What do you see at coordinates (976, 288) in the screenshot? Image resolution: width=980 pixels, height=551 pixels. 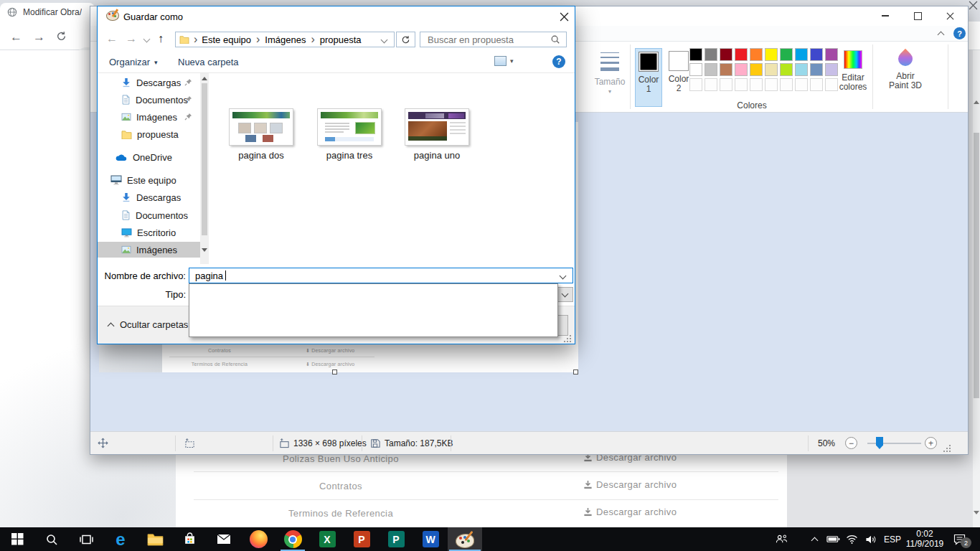 I see `browser-scrollbar` at bounding box center [976, 288].